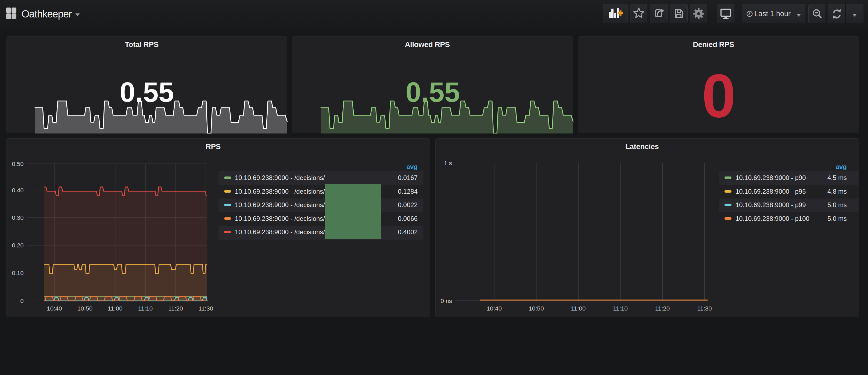 The width and height of the screenshot is (868, 375). What do you see at coordinates (18, 245) in the screenshot?
I see `svg-text: 0.20` at bounding box center [18, 245].